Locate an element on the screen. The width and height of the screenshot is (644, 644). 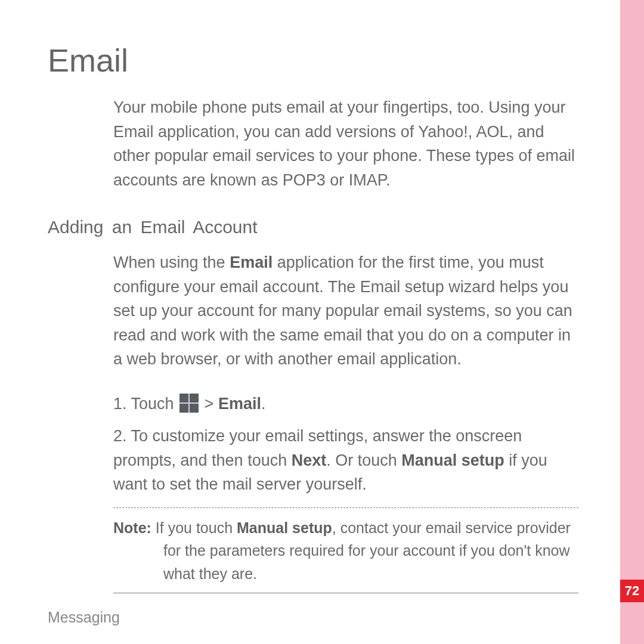
text: . Or touch is located at coordinates (364, 460).